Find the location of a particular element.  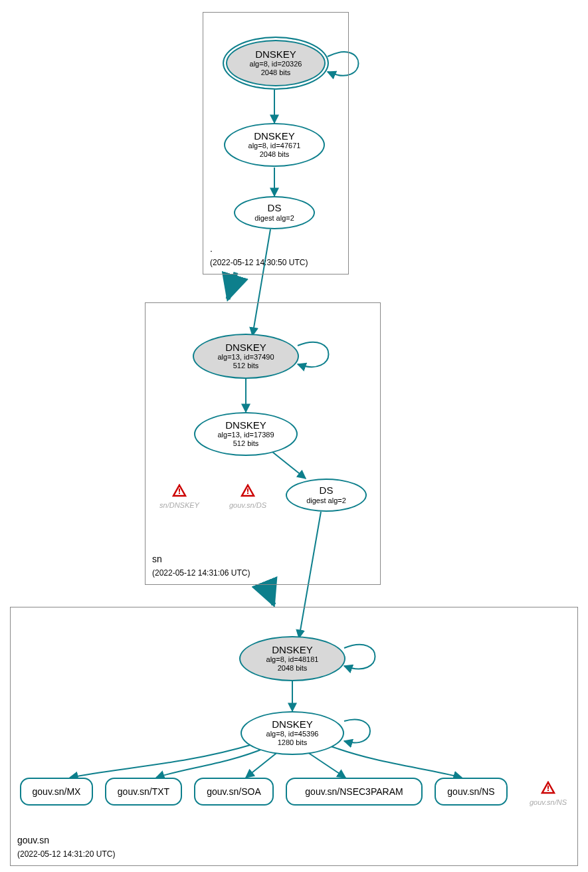

node-line1: alg=13, id=37490 is located at coordinates (246, 358).